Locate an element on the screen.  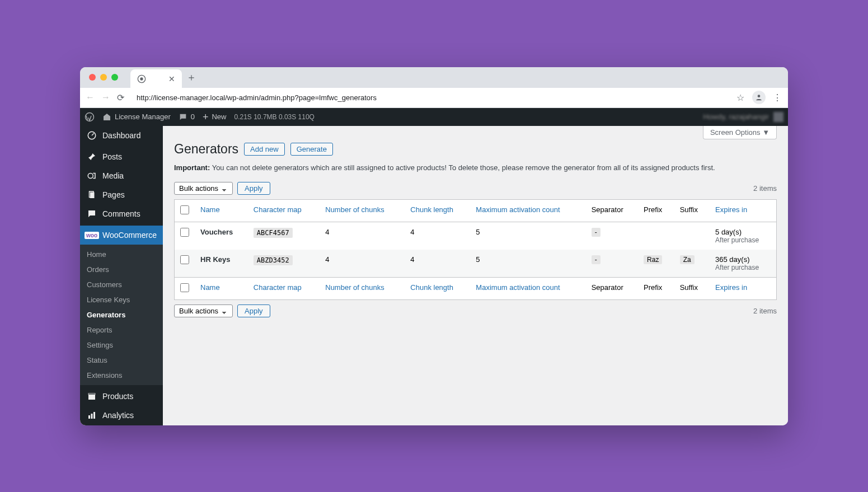
sidebar-item-label: WooCommerce is located at coordinates (130, 235).